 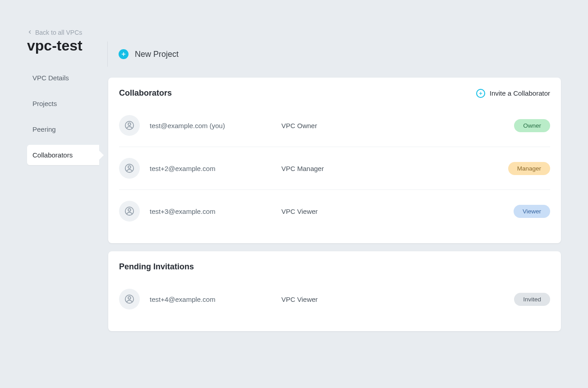 What do you see at coordinates (211, 211) in the screenshot?
I see `collaborator-email: test+3@example.com` at bounding box center [211, 211].